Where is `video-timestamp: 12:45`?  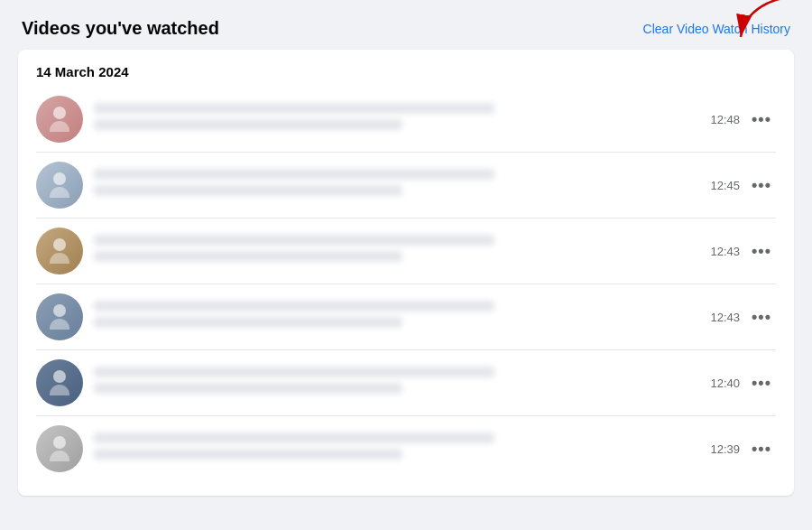 video-timestamp: 12:45 is located at coordinates (725, 186).